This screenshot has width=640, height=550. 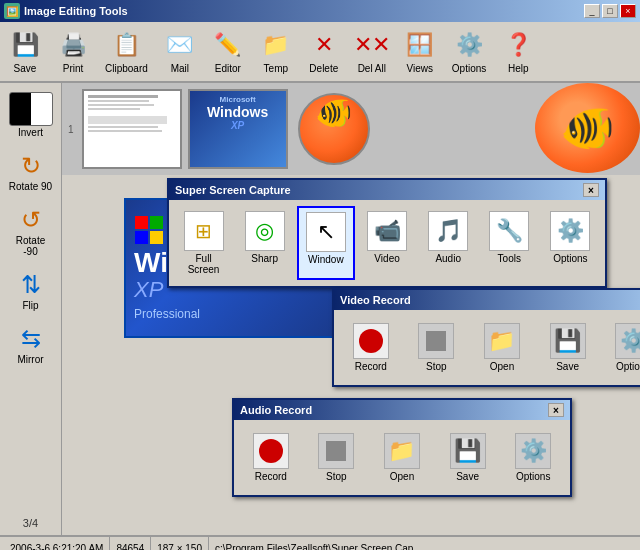 I want to click on close-button: ×, so click(x=628, y=11).